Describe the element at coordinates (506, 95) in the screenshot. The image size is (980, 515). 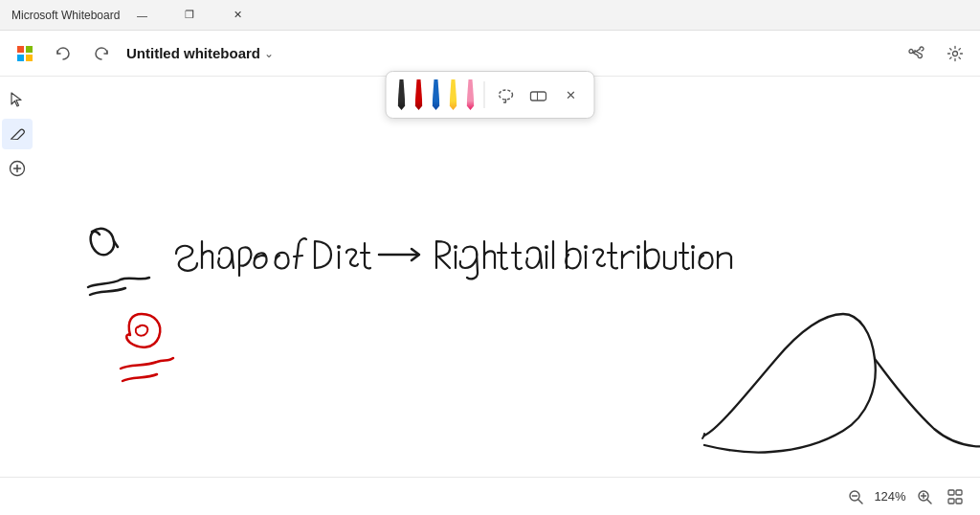
I see `lasso-button` at that location.